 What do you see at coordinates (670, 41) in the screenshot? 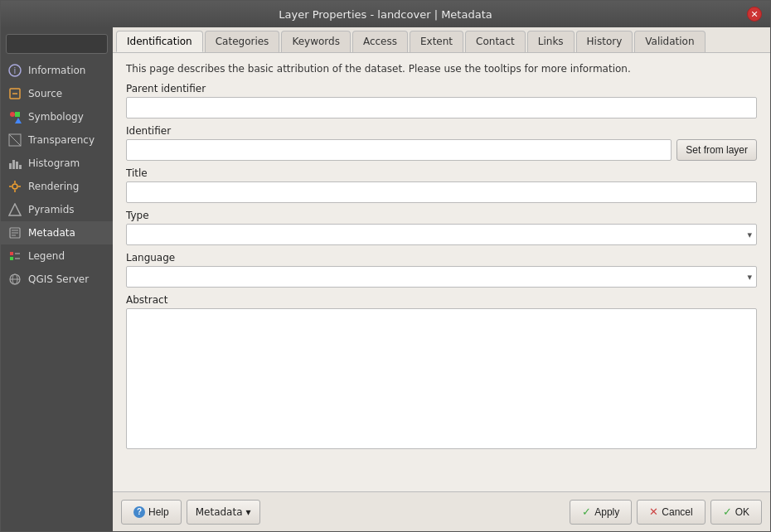
I see `tab-validation: Validation` at bounding box center [670, 41].